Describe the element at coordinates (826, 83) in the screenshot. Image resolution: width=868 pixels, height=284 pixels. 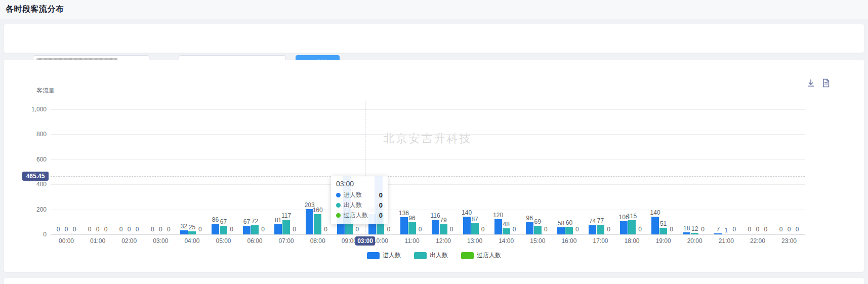
I see `report-icon` at that location.